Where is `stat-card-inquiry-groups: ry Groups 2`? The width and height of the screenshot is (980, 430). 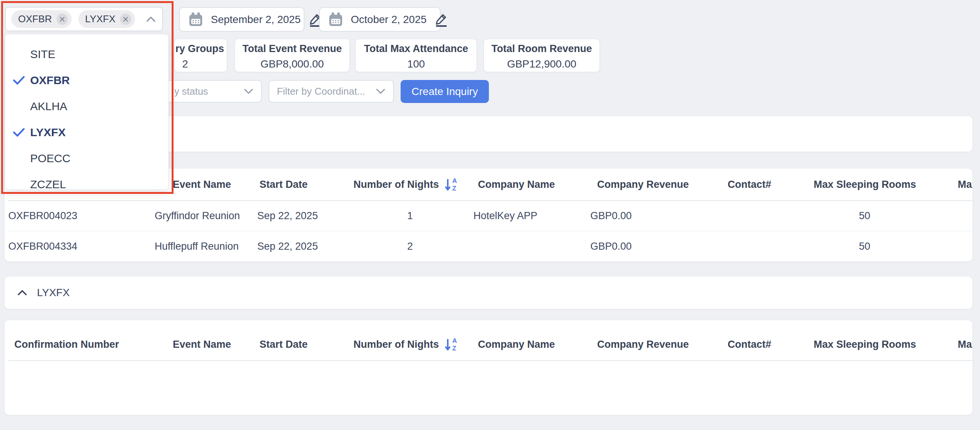
stat-card-inquiry-groups: ry Groups 2 is located at coordinates (201, 56).